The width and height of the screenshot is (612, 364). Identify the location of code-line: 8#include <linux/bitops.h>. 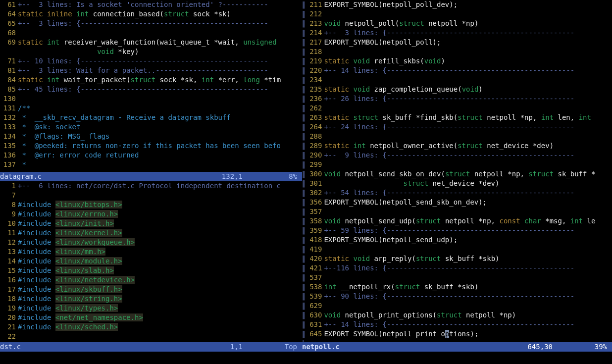
(151, 205).